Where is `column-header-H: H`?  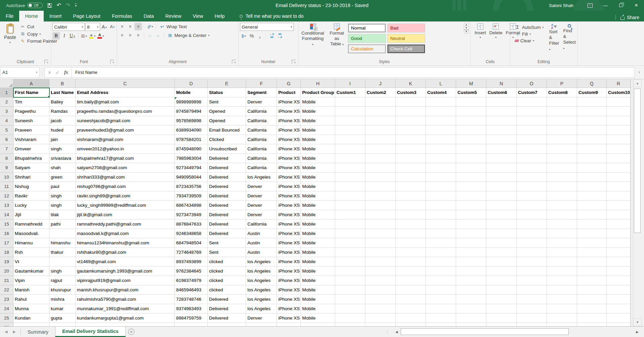
column-header-H: H is located at coordinates (318, 84).